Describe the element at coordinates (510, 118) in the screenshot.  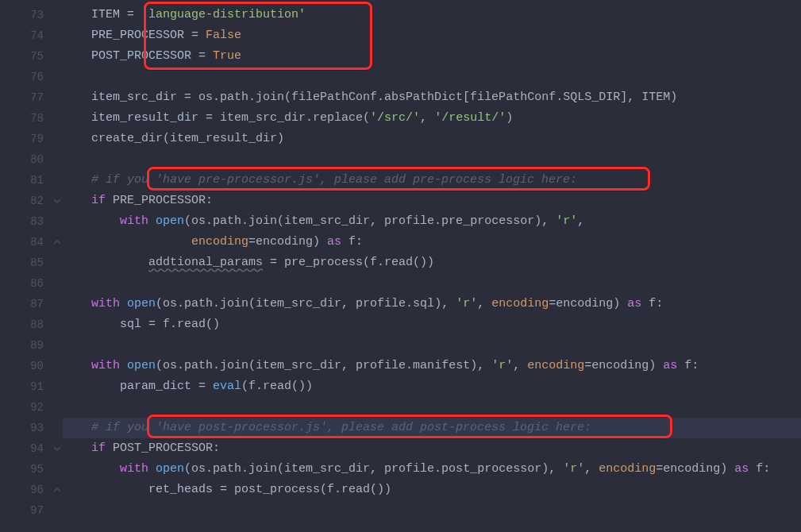
I see `token: )` at that location.